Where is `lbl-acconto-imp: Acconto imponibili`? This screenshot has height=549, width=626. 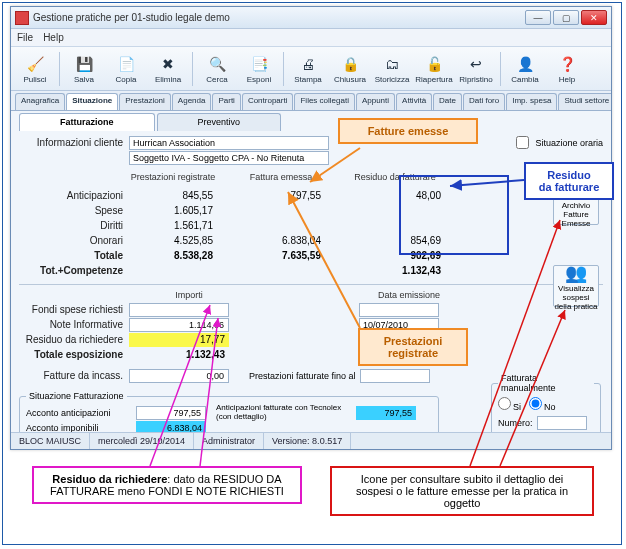
lbl-acconto-imp: Acconto imponibili is located at coordinates (81, 428).